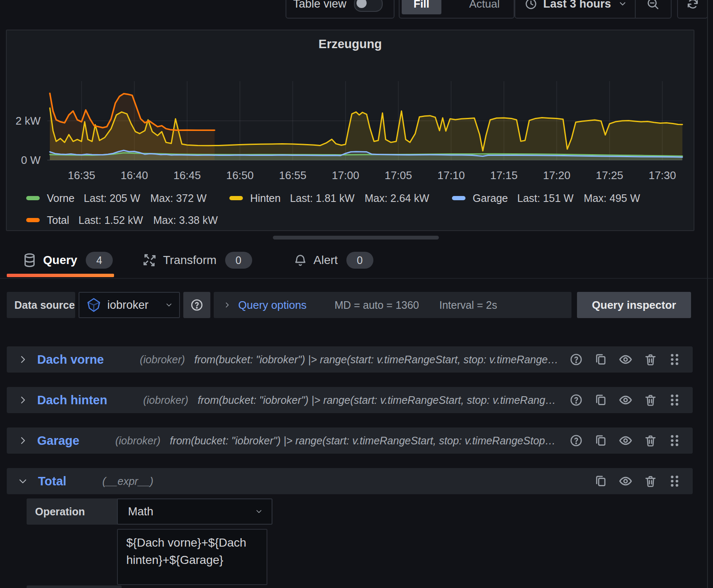 This screenshot has width=713, height=588. What do you see at coordinates (68, 260) in the screenshot?
I see `tab-query: Query4` at bounding box center [68, 260].